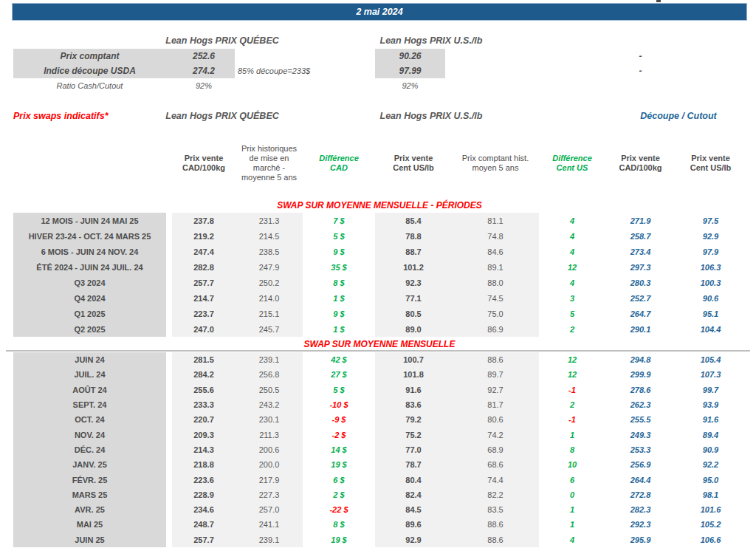  Describe the element at coordinates (413, 540) in the screenshot. I see `cell-us-sale: 92.9` at that location.